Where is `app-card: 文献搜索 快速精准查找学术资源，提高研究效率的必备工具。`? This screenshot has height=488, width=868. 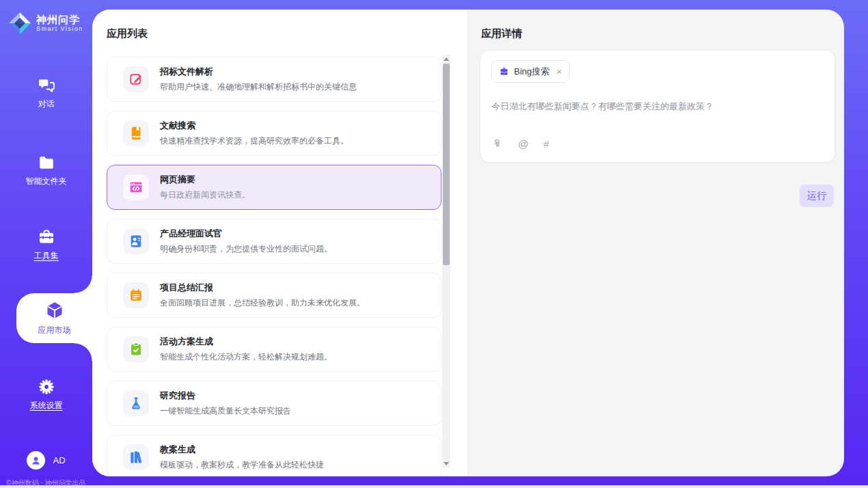
app-card: 文献搜索 快速精准查找学术资源，提高研究效率的必备工具。 is located at coordinates (274, 133).